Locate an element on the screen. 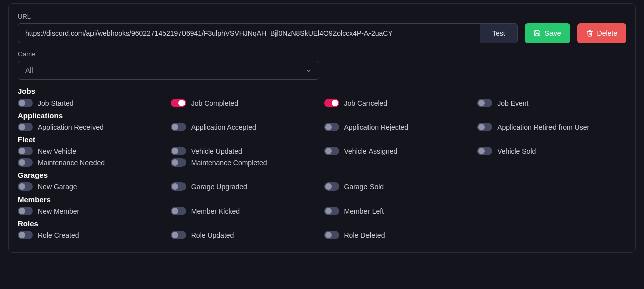  chevron-down-icon is located at coordinates (309, 70).